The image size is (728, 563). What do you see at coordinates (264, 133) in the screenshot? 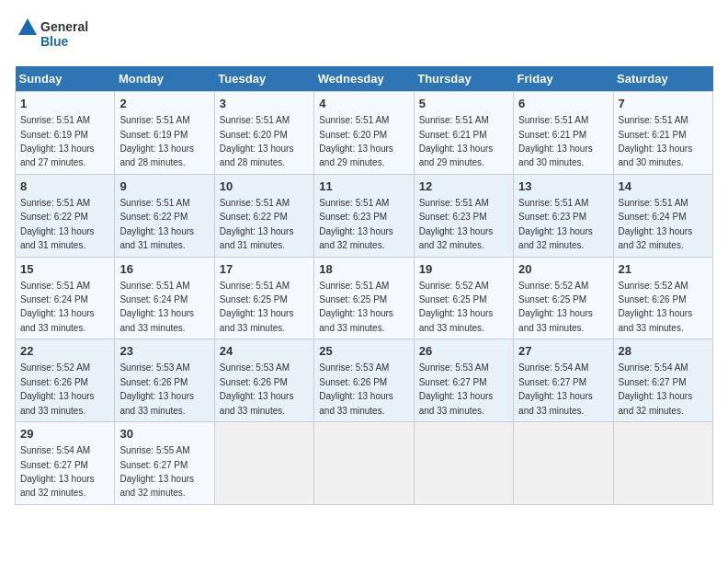
I see `calendar-day-3: 3Sunrise: 5:51 AMSunset: 6:20 PMDaylight…` at bounding box center [264, 133].